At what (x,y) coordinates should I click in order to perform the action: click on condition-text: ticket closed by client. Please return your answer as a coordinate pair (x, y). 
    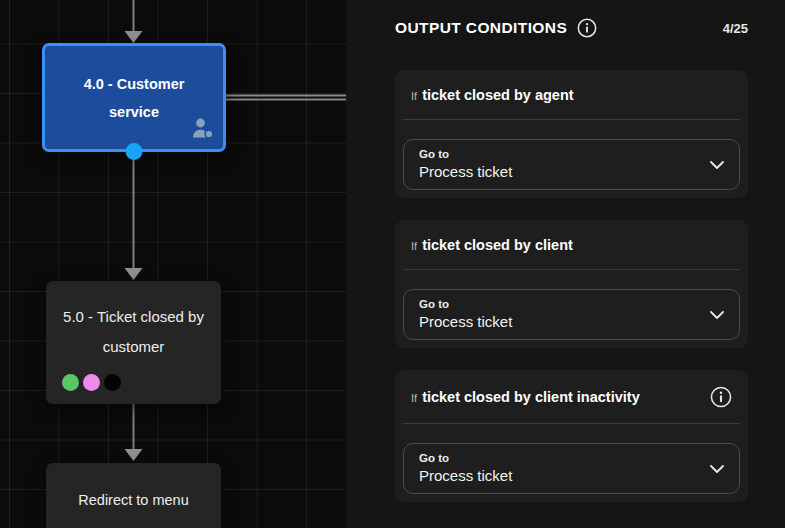
    Looking at the image, I should click on (498, 245).